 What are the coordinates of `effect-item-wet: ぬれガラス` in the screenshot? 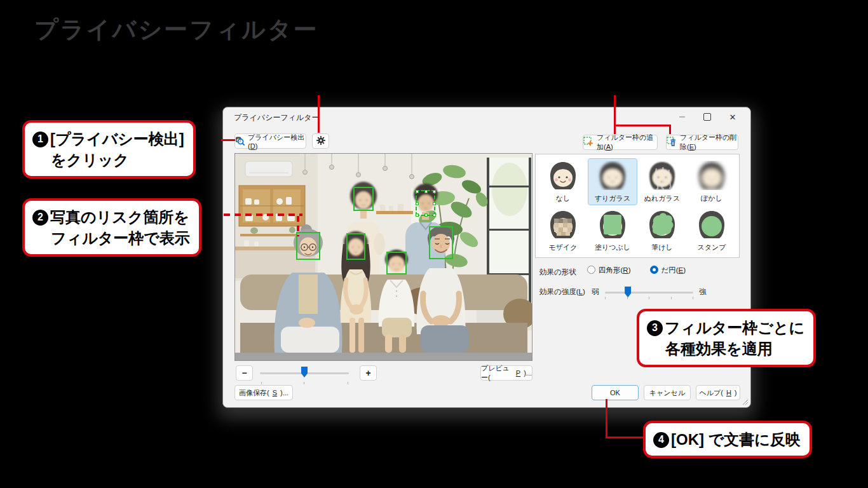 It's located at (662, 182).